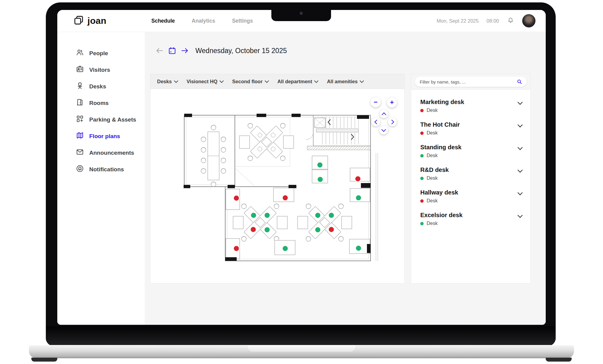 This screenshot has width=603, height=364. I want to click on sidebar-item-announcements: Announcements, so click(101, 153).